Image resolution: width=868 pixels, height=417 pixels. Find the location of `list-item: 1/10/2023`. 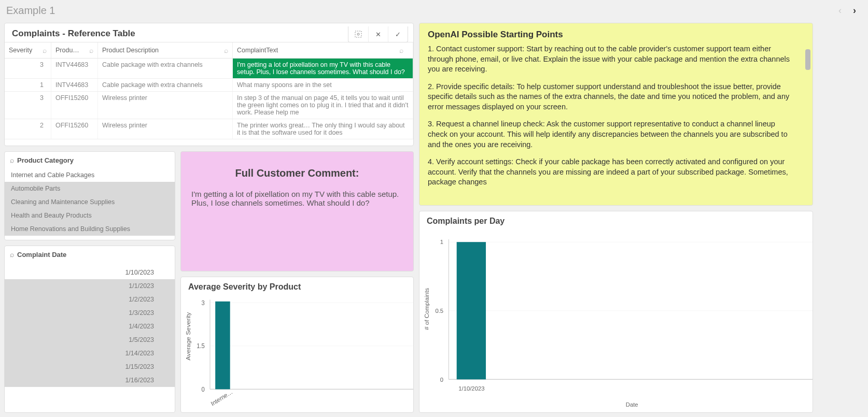

list-item: 1/10/2023 is located at coordinates (90, 272).